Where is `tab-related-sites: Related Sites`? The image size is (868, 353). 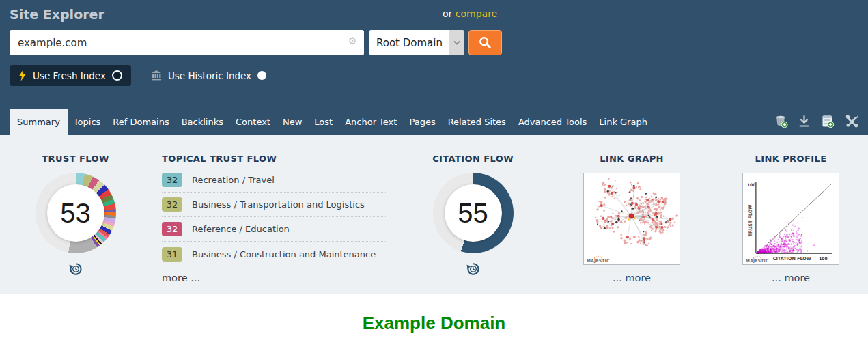
tab-related-sites: Related Sites is located at coordinates (477, 122).